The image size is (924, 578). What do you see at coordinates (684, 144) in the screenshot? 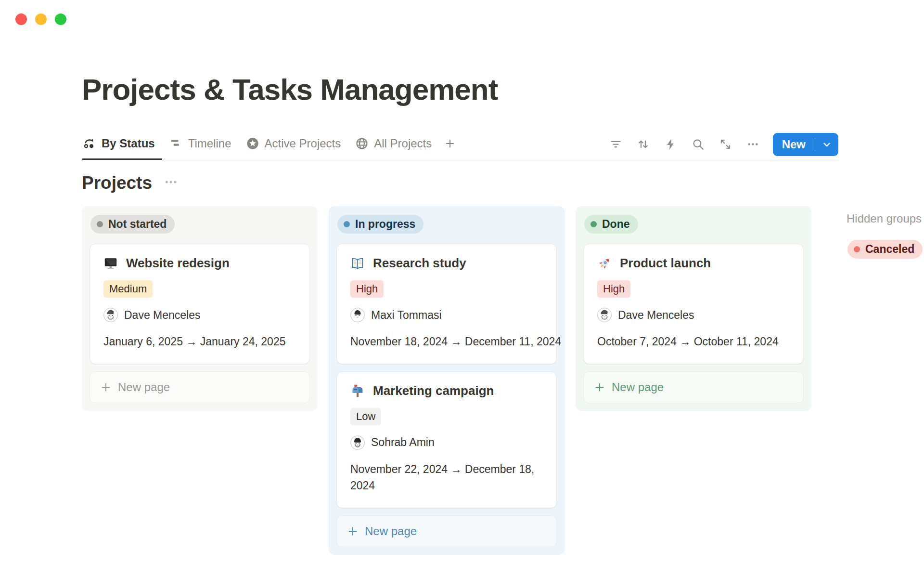
I see `view-toolbar` at bounding box center [684, 144].